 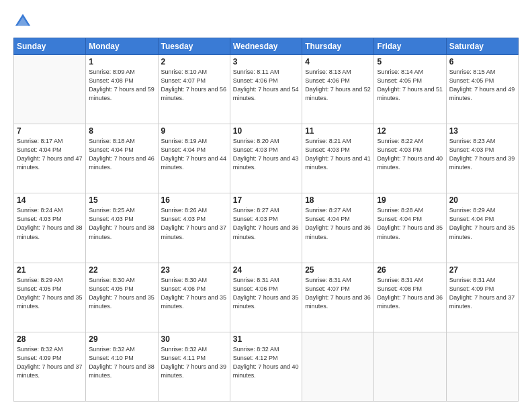 What do you see at coordinates (266, 85) in the screenshot?
I see `day-info: Sunrise: 8:11 AMSunset: 4:06 PMDaylight:…` at bounding box center [266, 85].